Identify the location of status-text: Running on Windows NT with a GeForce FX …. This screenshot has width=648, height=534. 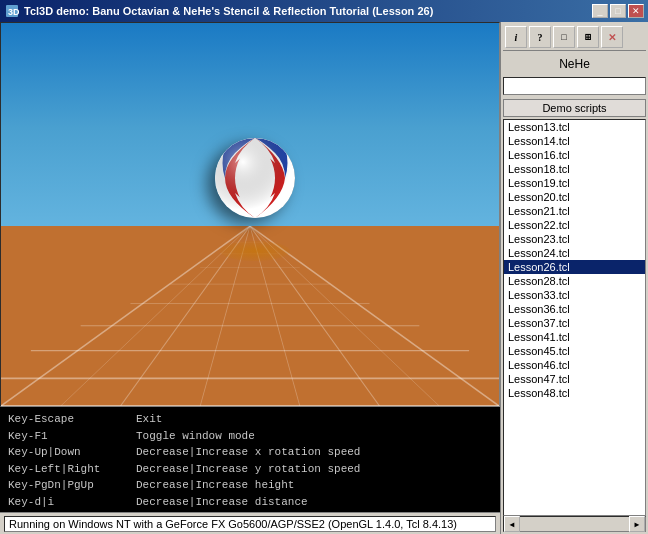
(250, 524).